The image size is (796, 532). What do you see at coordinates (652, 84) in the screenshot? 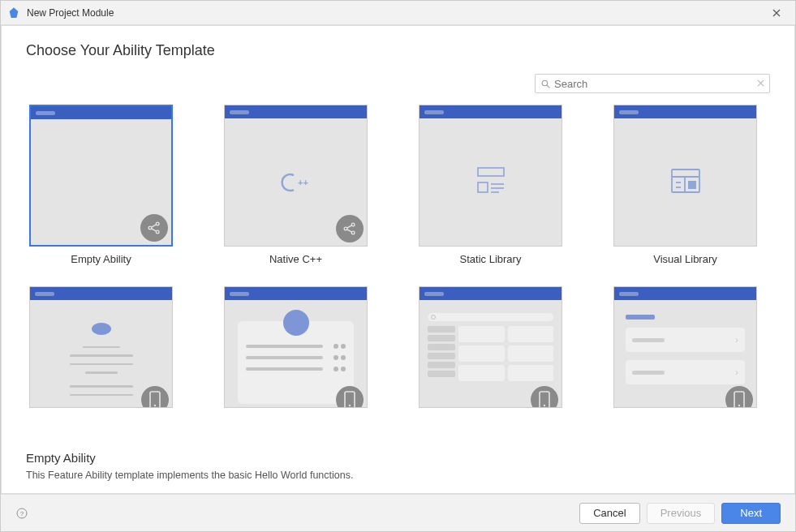
I see `search-box` at bounding box center [652, 84].